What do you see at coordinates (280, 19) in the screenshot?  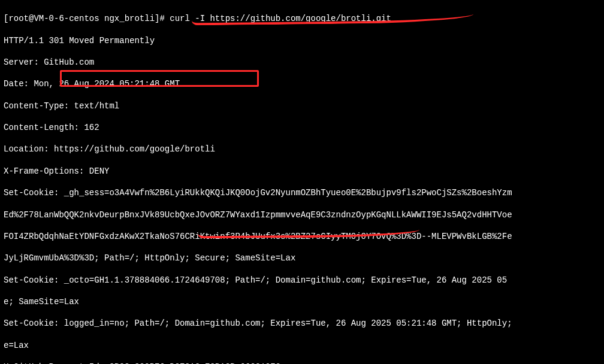 I see `command-1: curl -I https://github.com/google/brotli…` at bounding box center [280, 19].